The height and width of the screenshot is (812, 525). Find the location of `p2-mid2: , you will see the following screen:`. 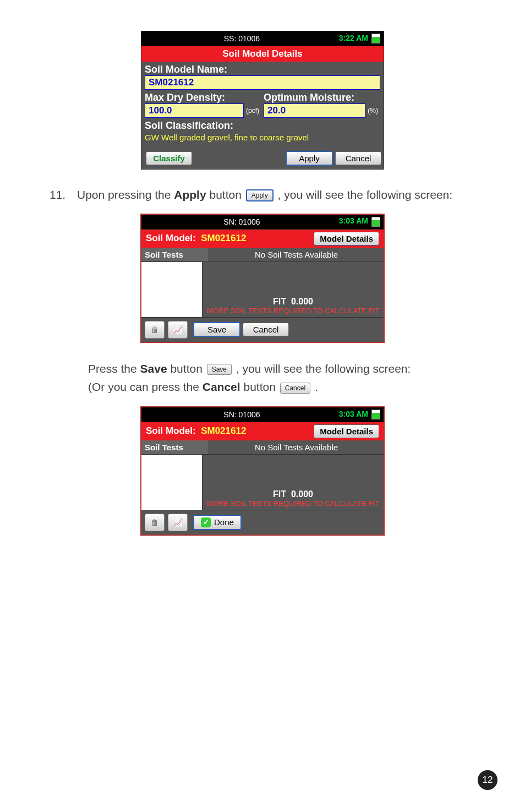

p2-mid2: , you will see the following screen: is located at coordinates (324, 369).